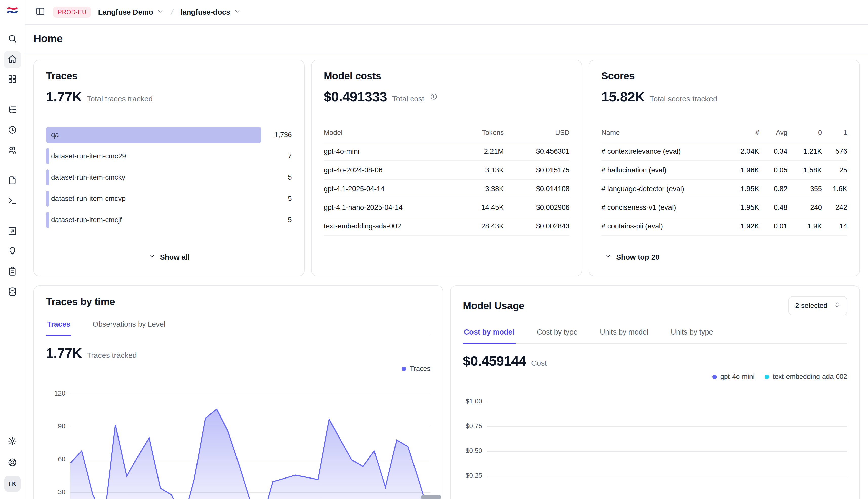 The height and width of the screenshot is (499, 868). I want to click on topbar: PROD-EU Langfuse Demo / langfuse-docs, so click(447, 12).